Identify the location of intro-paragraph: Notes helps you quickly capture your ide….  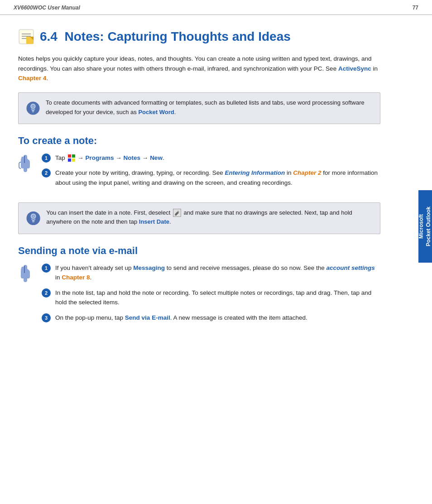
(199, 69).